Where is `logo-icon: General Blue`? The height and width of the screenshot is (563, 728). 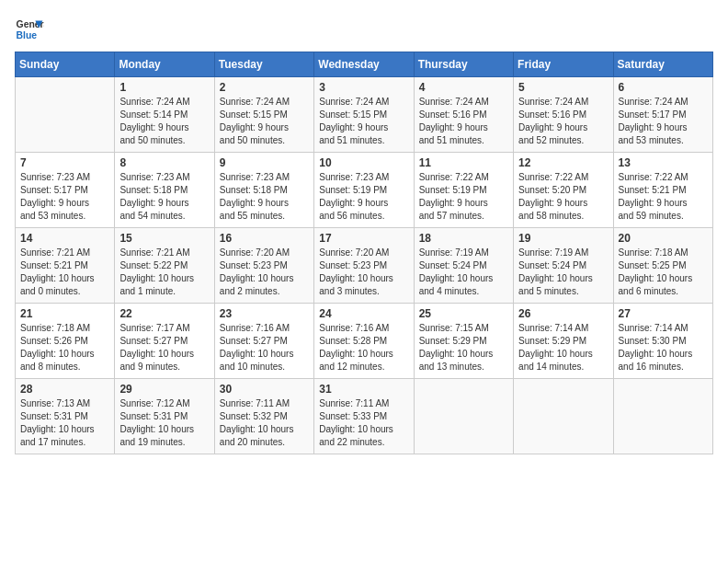 logo-icon: General Blue is located at coordinates (29, 29).